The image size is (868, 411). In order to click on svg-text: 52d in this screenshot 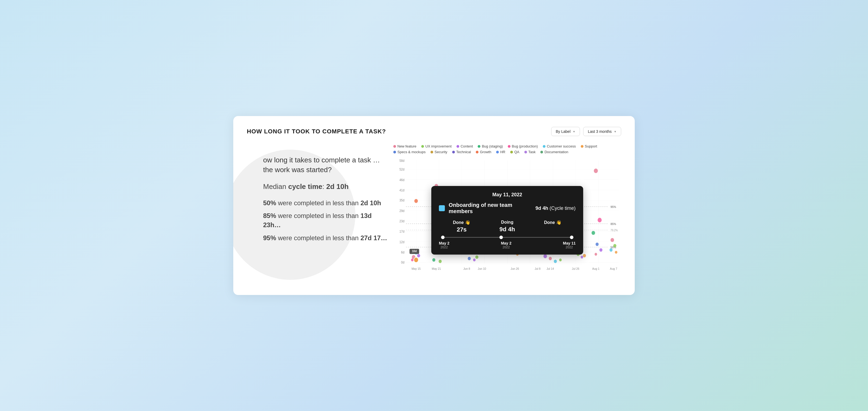, I will do `click(402, 169)`.